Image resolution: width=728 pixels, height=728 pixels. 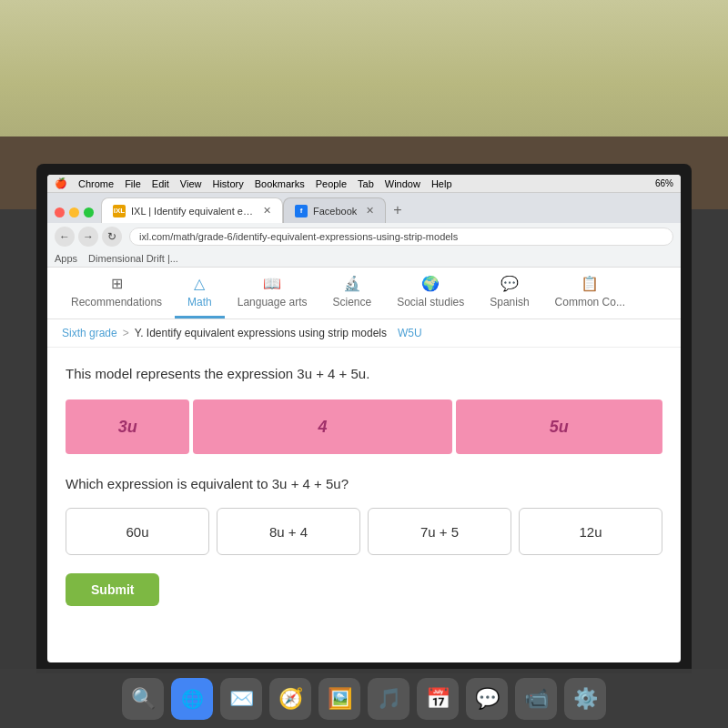 I want to click on dock-finder: 🔍, so click(x=143, y=699).